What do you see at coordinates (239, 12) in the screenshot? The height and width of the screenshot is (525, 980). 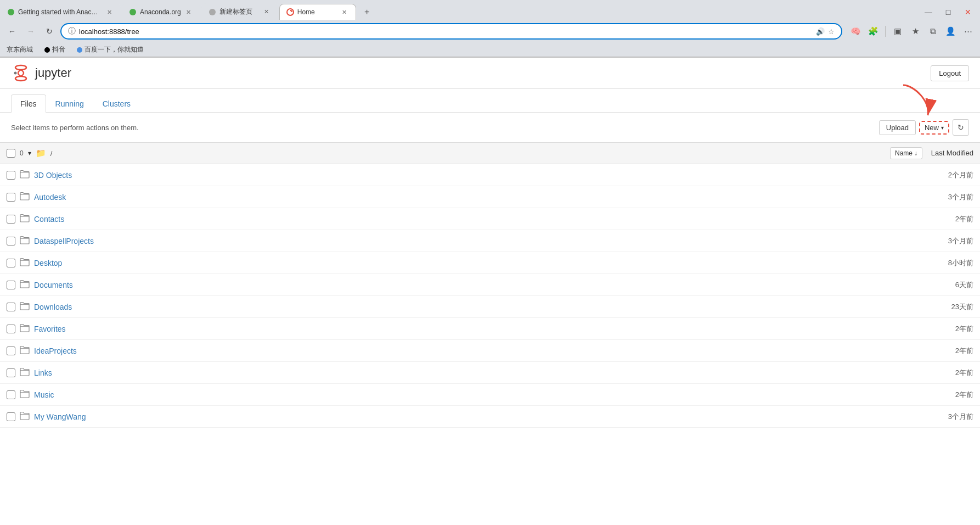 I see `tab-title-3: 新建标签页` at bounding box center [239, 12].